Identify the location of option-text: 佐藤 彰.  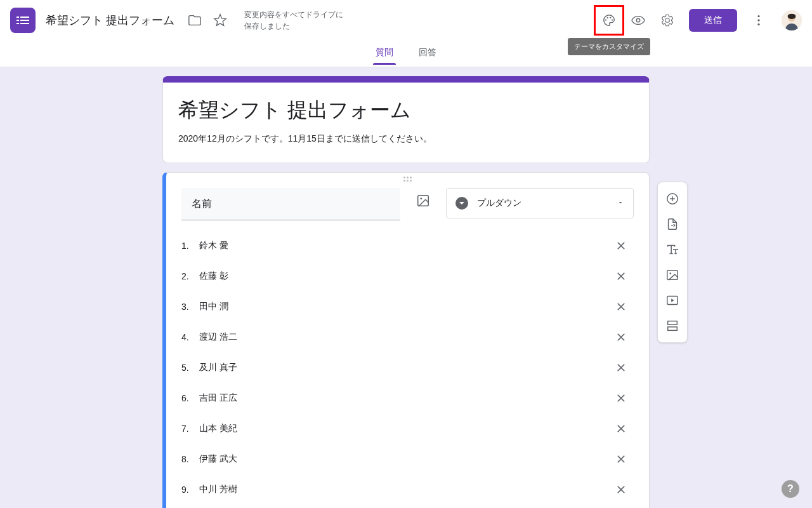
(403, 276).